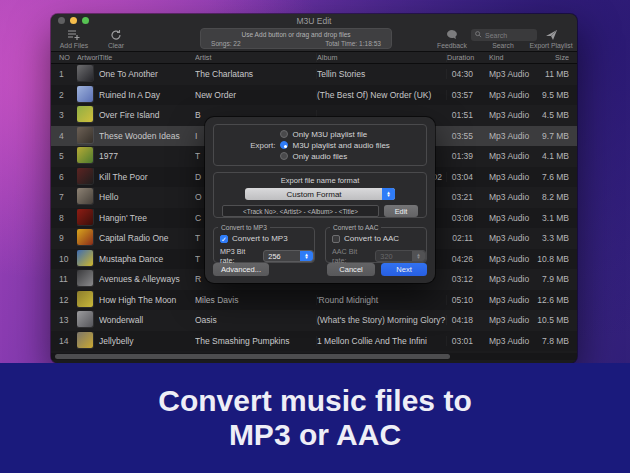  Describe the element at coordinates (116, 46) in the screenshot. I see `clear-label: Clear` at that location.